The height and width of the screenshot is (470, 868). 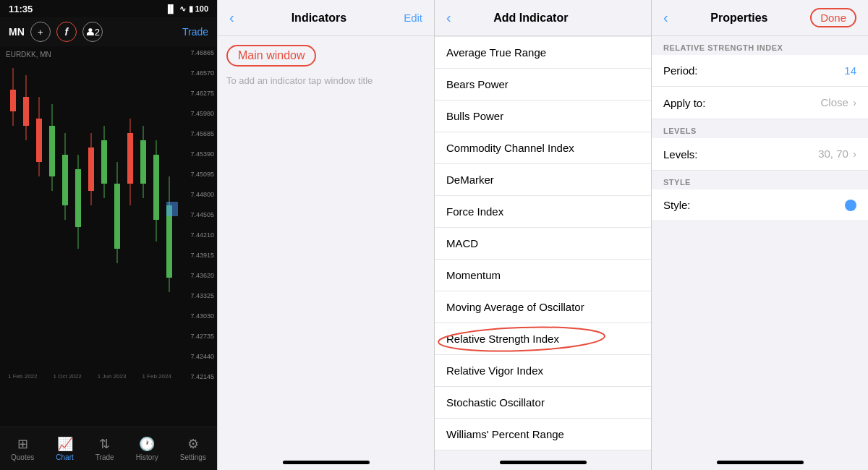 I want to click on indicators-edit-button: Edit, so click(x=413, y=17).